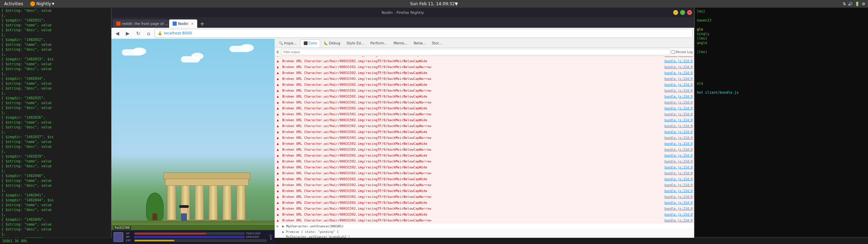  I want to click on dt-tab-console: ⬛ Cons, so click(310, 43).